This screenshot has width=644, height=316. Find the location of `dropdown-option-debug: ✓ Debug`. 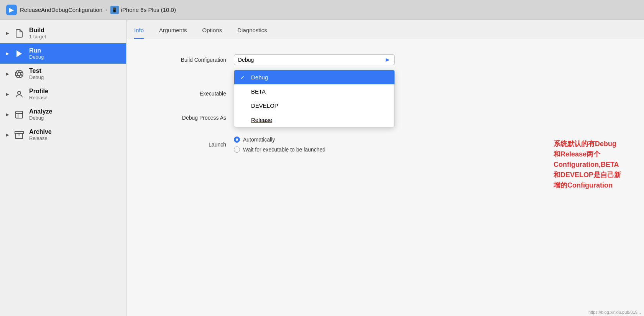

dropdown-option-debug: ✓ Debug is located at coordinates (314, 77).